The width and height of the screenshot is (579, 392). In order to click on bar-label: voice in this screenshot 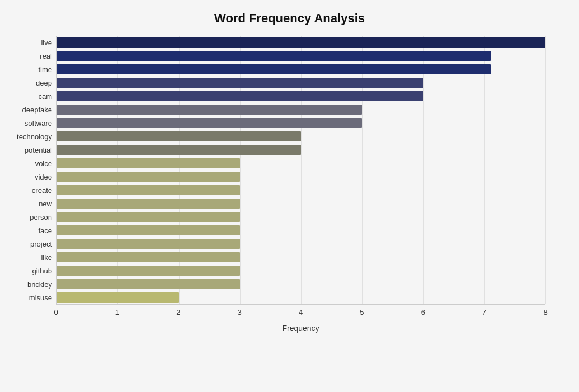, I will do `click(31, 163)`.